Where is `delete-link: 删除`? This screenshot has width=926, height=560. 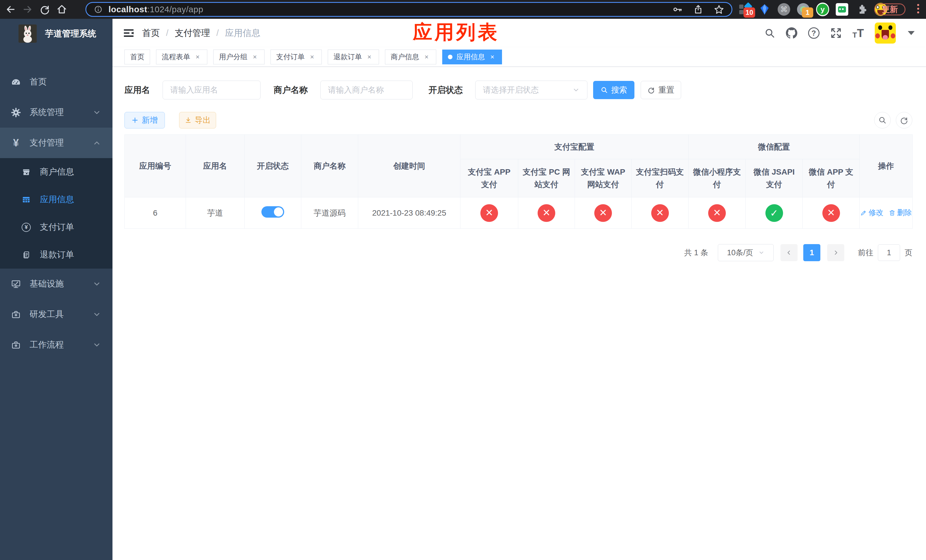 delete-link: 删除 is located at coordinates (900, 213).